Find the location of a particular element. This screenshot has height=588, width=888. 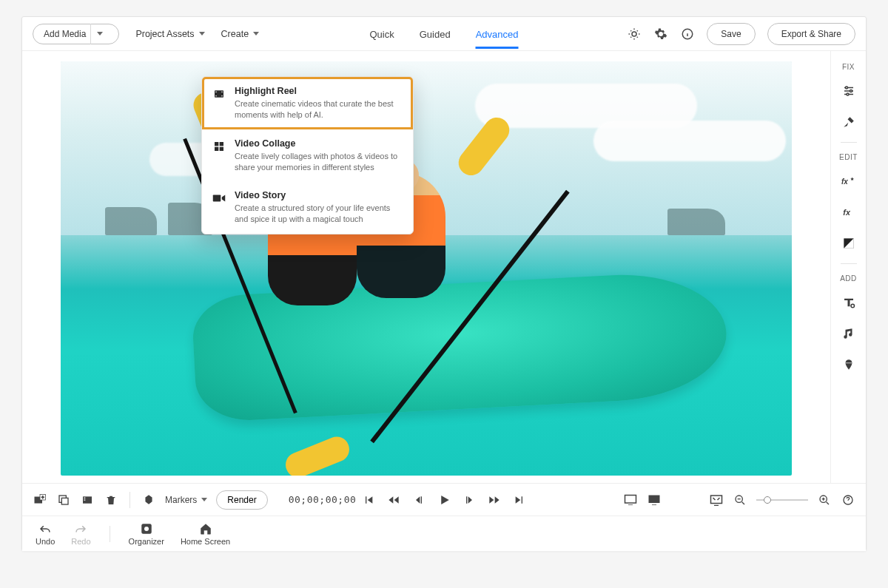

step-back-icon is located at coordinates (419, 500).